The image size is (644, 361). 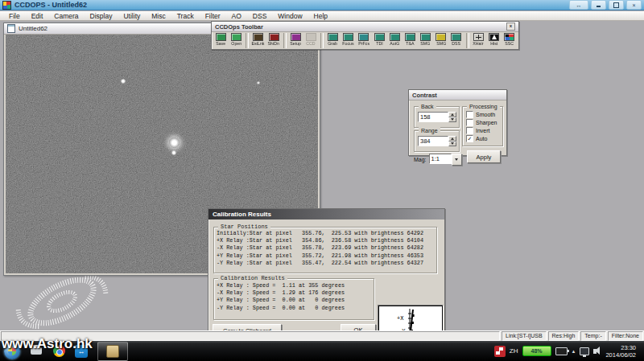 What do you see at coordinates (296, 40) in the screenshot?
I see `toolbar-button-setup: Setup` at bounding box center [296, 40].